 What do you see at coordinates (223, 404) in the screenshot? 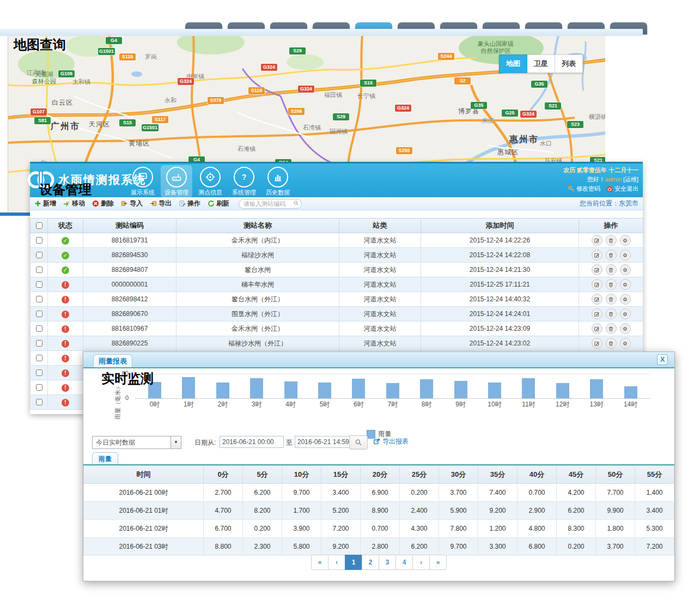
I see `x-tick-label: 2时` at bounding box center [223, 404].